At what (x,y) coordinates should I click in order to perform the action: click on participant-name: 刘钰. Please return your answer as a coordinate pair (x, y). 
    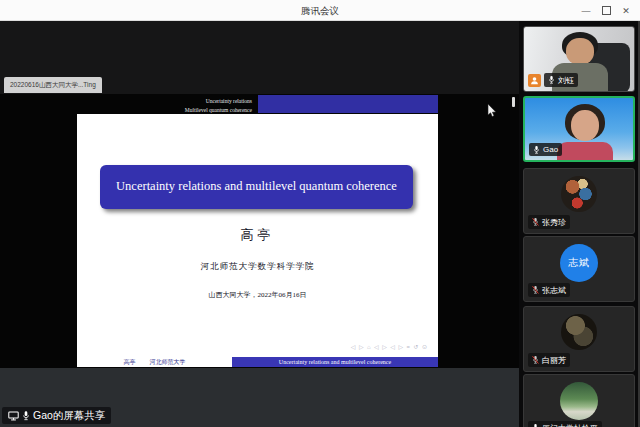
    Looking at the image, I should click on (566, 80).